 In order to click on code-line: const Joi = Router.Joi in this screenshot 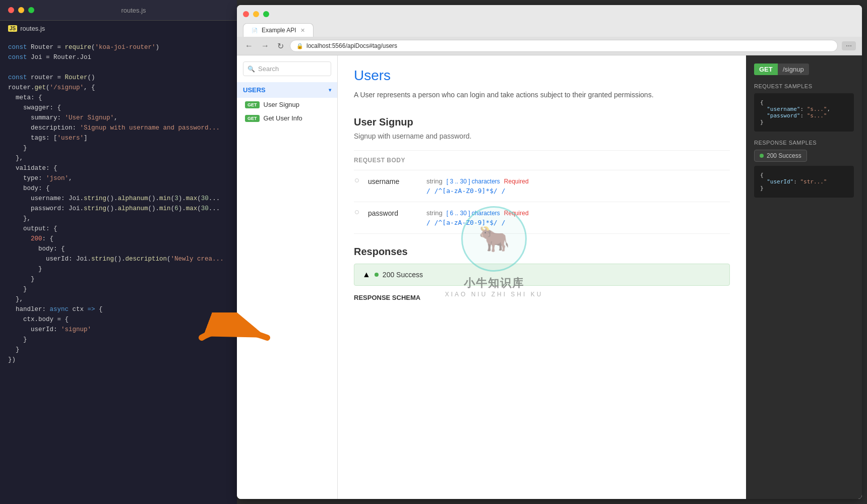, I will do `click(118, 57)`.